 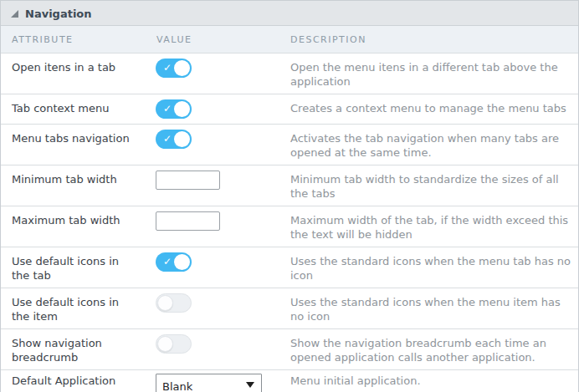 What do you see at coordinates (15, 13) in the screenshot?
I see `collapse-triangle-icon` at bounding box center [15, 13].